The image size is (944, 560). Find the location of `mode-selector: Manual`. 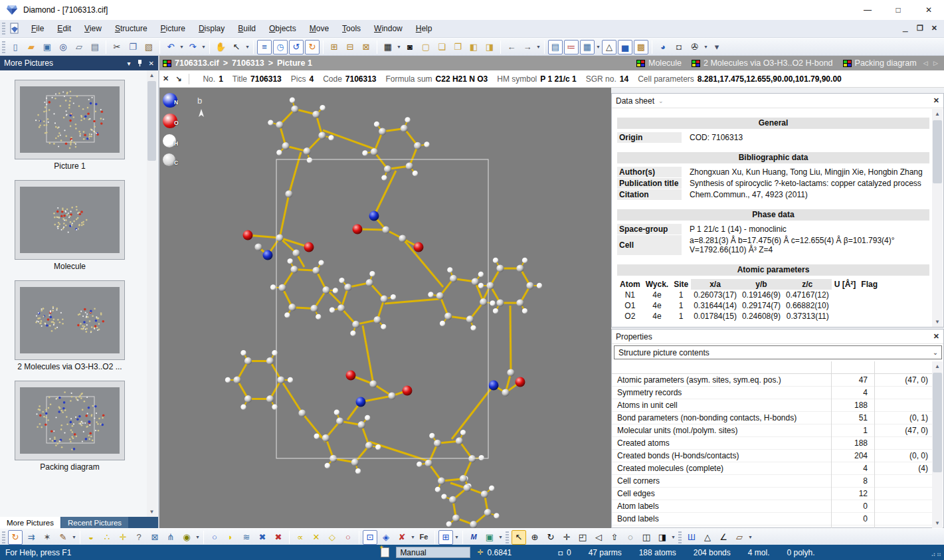

mode-selector: Manual is located at coordinates (433, 553).